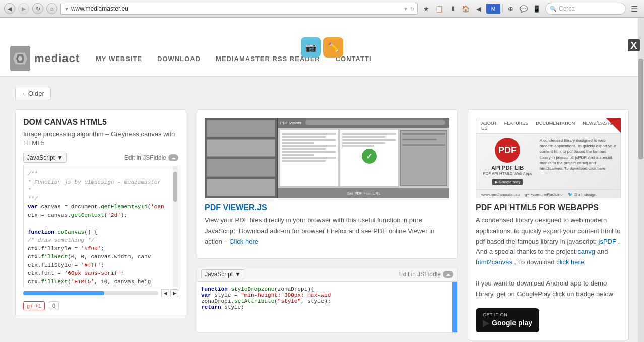 This screenshot has width=644, height=342. Describe the element at coordinates (578, 154) in the screenshot. I see `api-description-preview: A condensed library designed to web mode…` at that location.